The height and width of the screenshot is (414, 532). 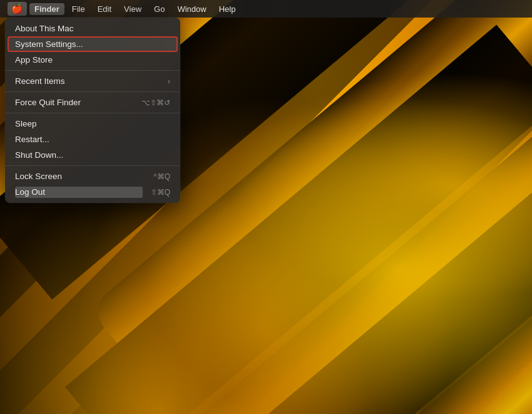 I want to click on menubar-help: Help, so click(x=228, y=9).